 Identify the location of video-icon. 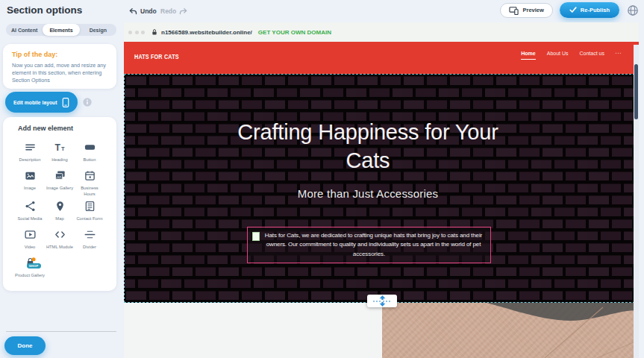
(30, 234).